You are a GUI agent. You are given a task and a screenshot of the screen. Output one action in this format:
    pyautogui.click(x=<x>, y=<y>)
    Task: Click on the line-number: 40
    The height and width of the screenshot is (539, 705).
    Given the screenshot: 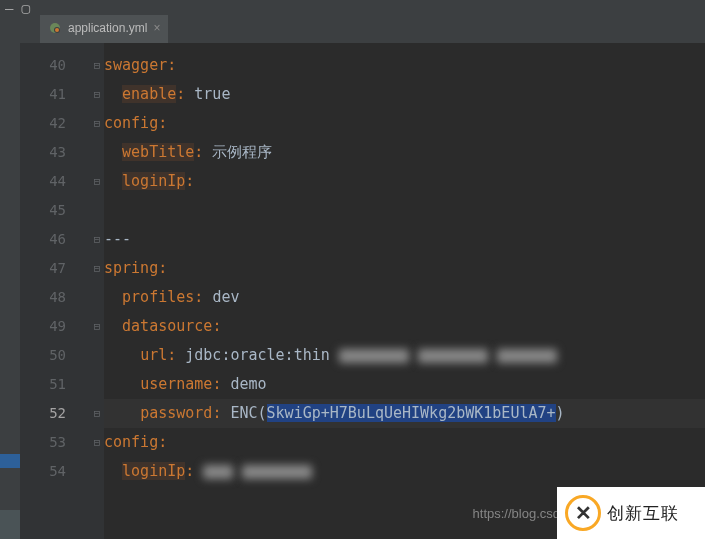 What is the action you would take?
    pyautogui.click(x=55, y=66)
    